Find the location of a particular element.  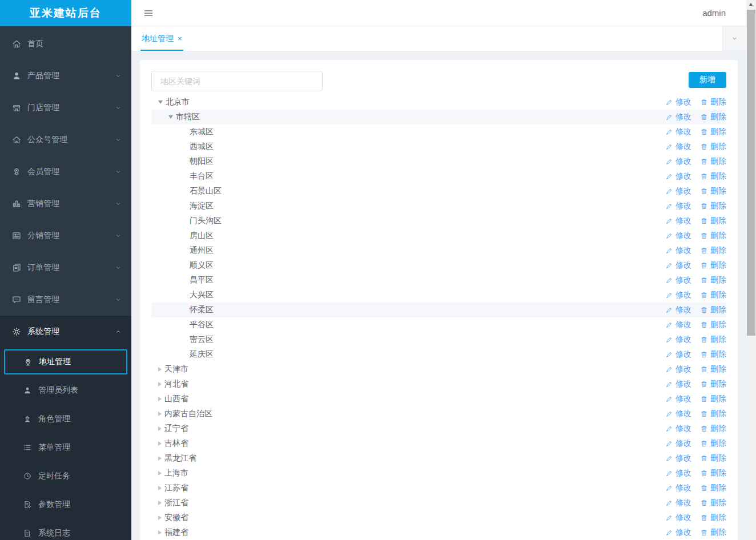

add-button: 新增 is located at coordinates (707, 80).